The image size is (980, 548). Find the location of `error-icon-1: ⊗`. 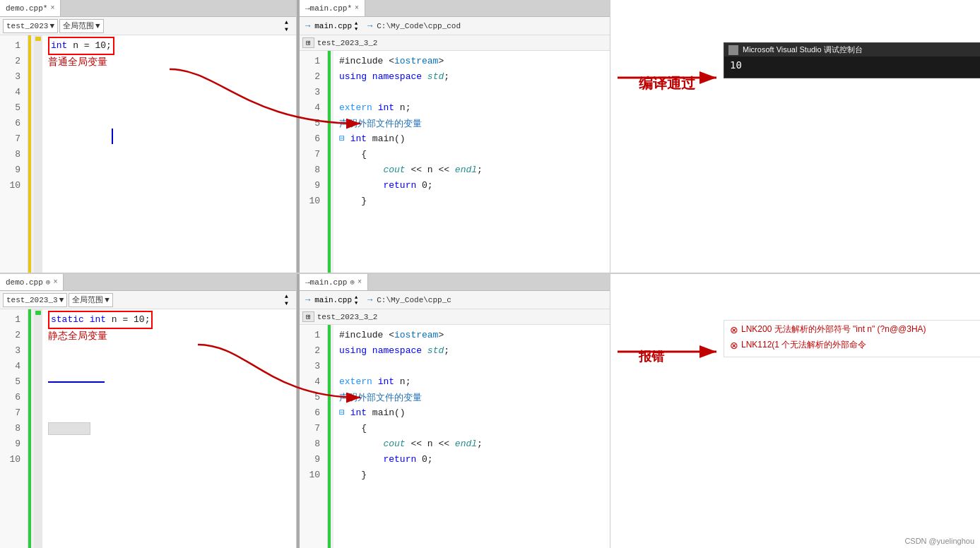

error-icon-1: ⊗ is located at coordinates (734, 330).